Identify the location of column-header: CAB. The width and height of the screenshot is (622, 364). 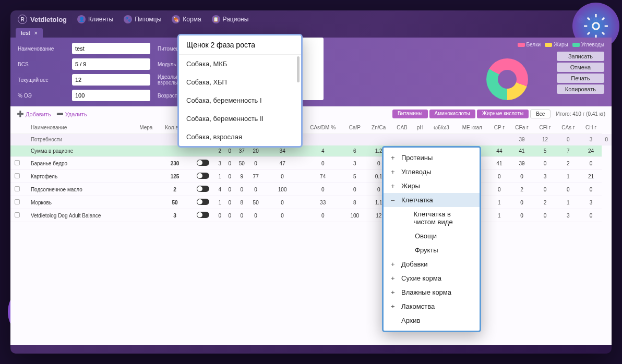
(402, 128).